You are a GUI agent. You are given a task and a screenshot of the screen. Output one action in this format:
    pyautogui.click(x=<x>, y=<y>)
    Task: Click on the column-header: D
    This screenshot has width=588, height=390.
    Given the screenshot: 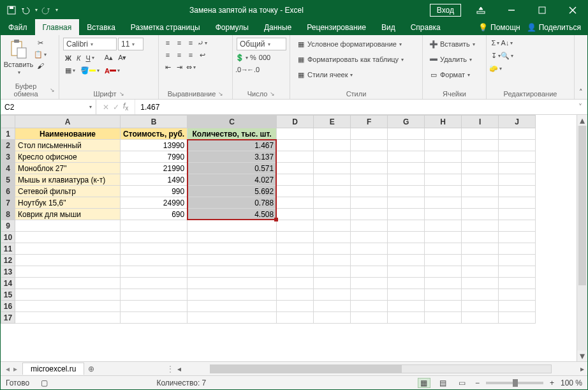 What is the action you would take?
    pyautogui.click(x=295, y=122)
    